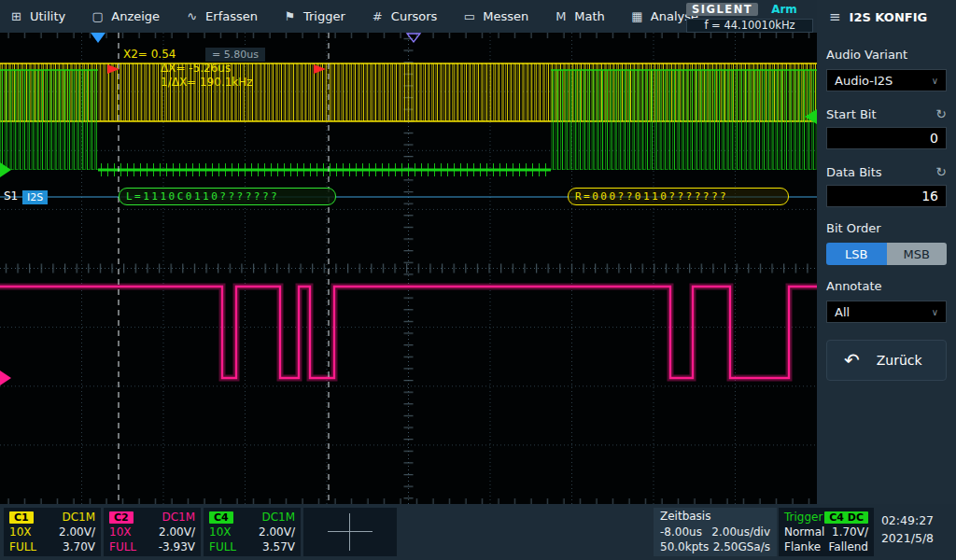 The width and height of the screenshot is (956, 560). What do you see at coordinates (289, 17) in the screenshot?
I see `trigger-flag-icon: ⚑` at bounding box center [289, 17].